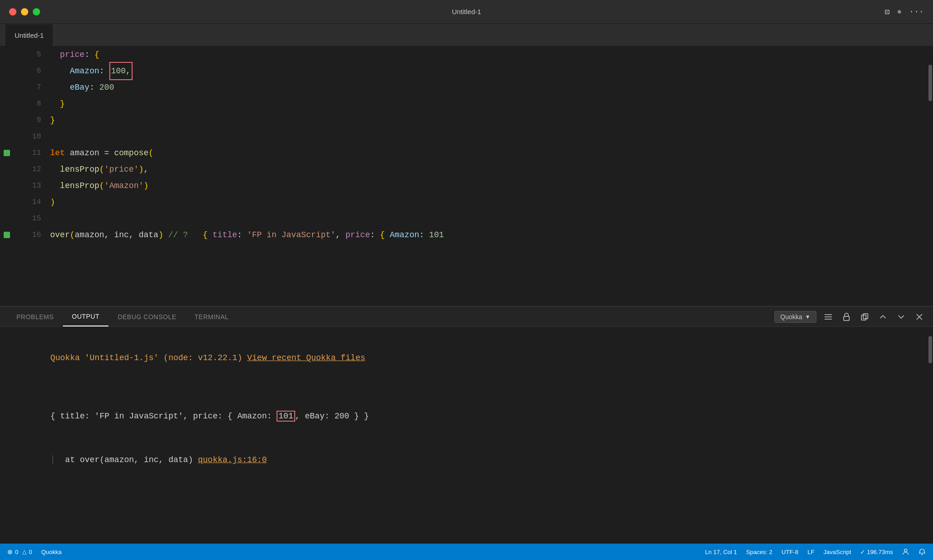 Image resolution: width=933 pixels, height=560 pixels. Describe the element at coordinates (930, 405) in the screenshot. I see `panel-scrollbar` at that location.